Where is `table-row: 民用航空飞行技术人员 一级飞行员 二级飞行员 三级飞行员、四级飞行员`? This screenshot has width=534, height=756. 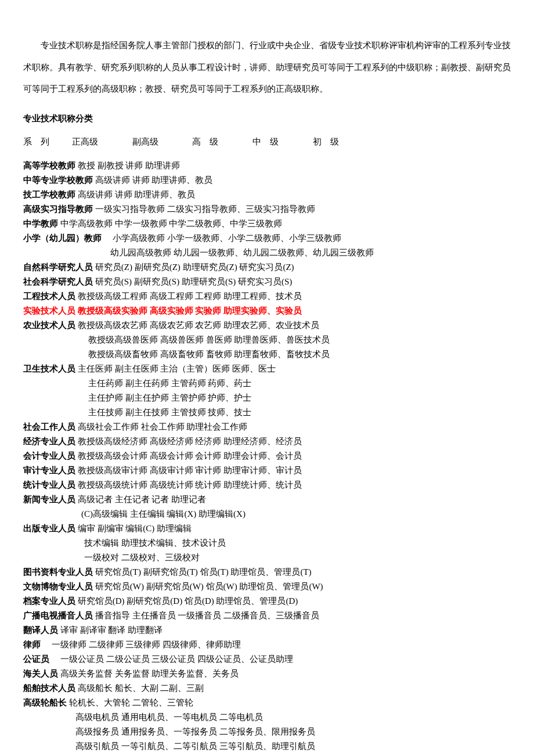 table-row: 民用航空飞行技术人员 一级飞行员 二级飞行员 三级飞行员、四级飞行员 is located at coordinates (267, 755).